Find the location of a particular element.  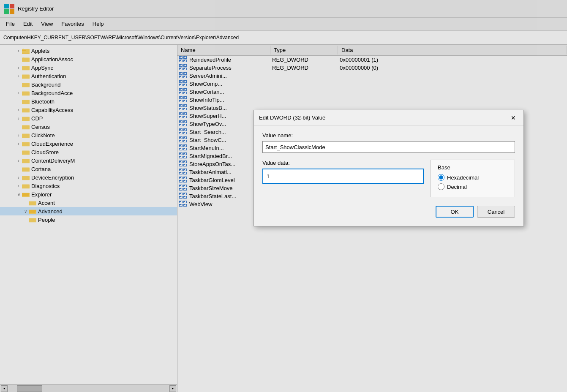

dialog-title: Edit DWORD (32-bit) Value is located at coordinates (292, 117).